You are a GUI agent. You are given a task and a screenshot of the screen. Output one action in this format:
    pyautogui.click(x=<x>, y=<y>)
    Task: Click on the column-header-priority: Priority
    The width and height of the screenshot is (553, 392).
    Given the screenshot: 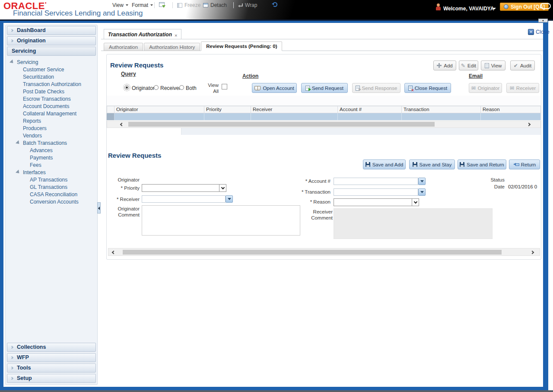 What is the action you would take?
    pyautogui.click(x=228, y=110)
    